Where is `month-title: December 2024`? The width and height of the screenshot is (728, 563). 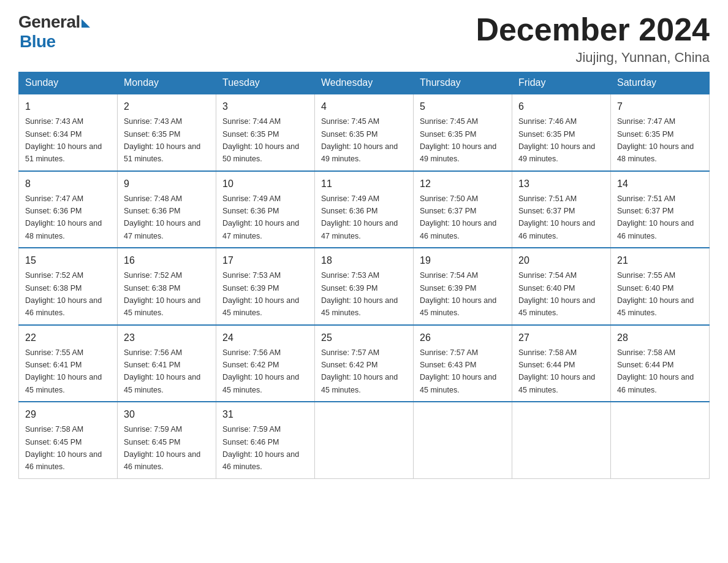
month-title: December 2024 is located at coordinates (593, 29).